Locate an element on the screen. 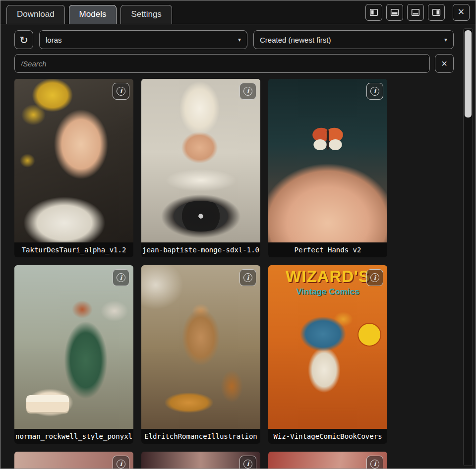  window-controls: × is located at coordinates (417, 14).